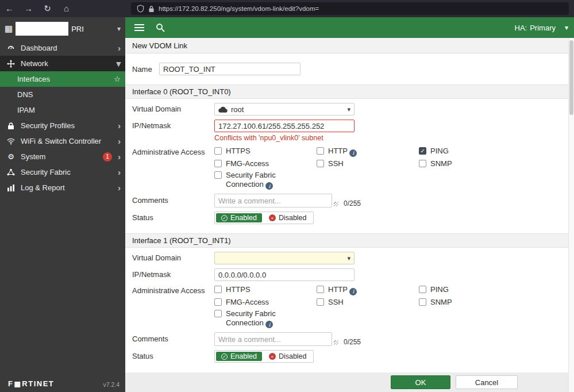 The image size is (574, 392). I want to click on cancel-button: Cancel, so click(487, 382).